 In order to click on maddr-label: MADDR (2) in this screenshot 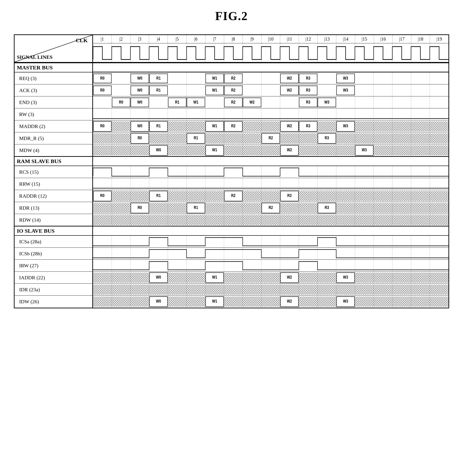, I will do `click(54, 126)`.